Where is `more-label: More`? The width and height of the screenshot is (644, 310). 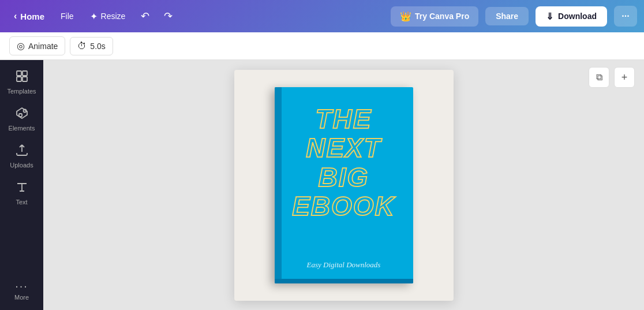
more-label: More is located at coordinates (22, 297).